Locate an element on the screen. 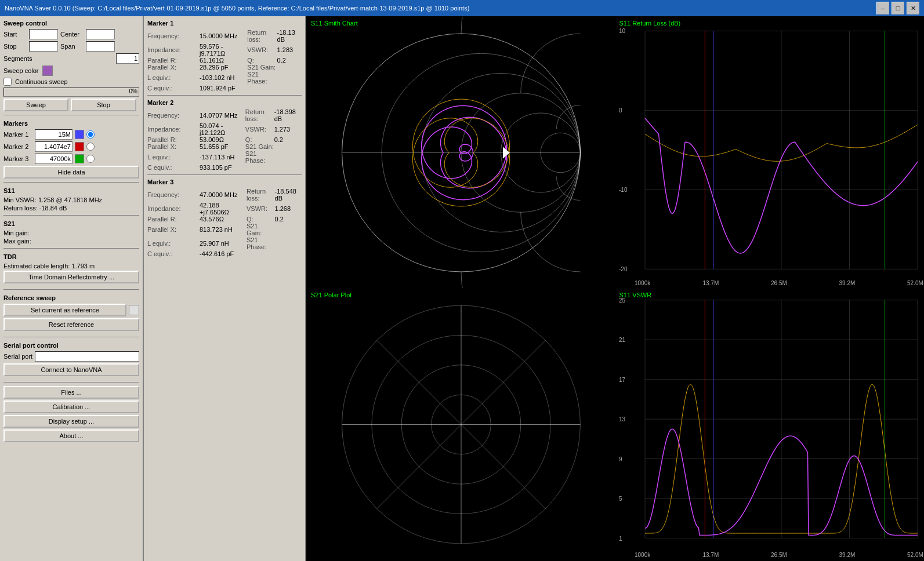 Image resolution: width=924 pixels, height=561 pixels. marker1-data-title: Marker 1 is located at coordinates (224, 23).